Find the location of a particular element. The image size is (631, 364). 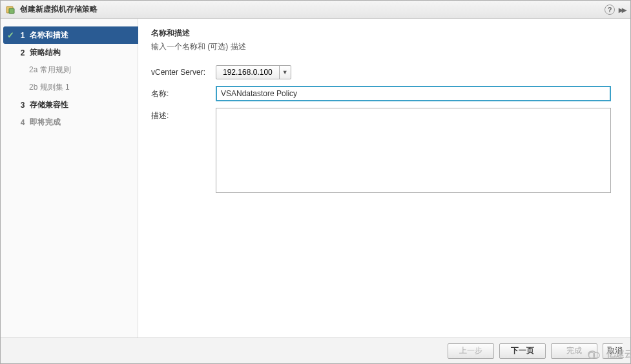

dialog-footer: 上一步 下一页 完成 取消 is located at coordinates (315, 350).